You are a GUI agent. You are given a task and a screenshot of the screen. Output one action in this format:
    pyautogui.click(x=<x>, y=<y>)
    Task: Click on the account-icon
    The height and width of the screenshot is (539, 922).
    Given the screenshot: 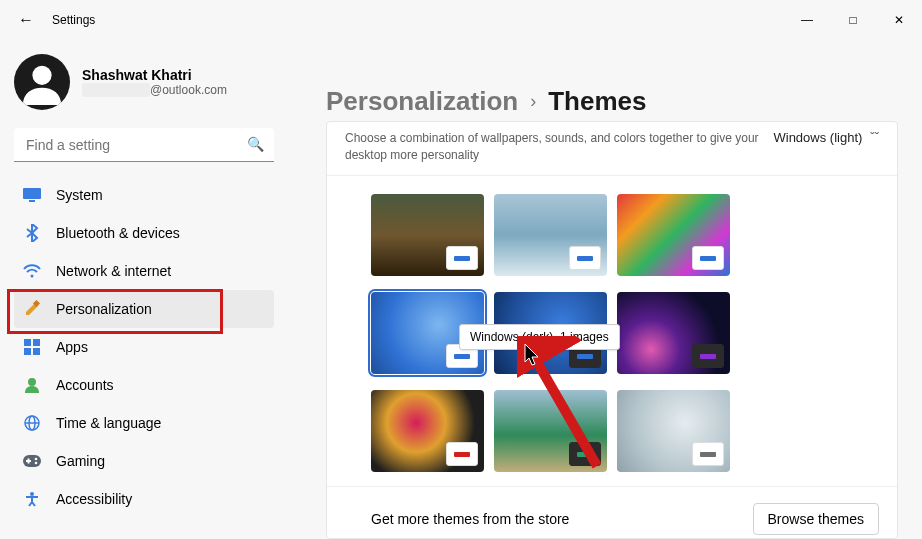 What is the action you would take?
    pyautogui.click(x=32, y=385)
    